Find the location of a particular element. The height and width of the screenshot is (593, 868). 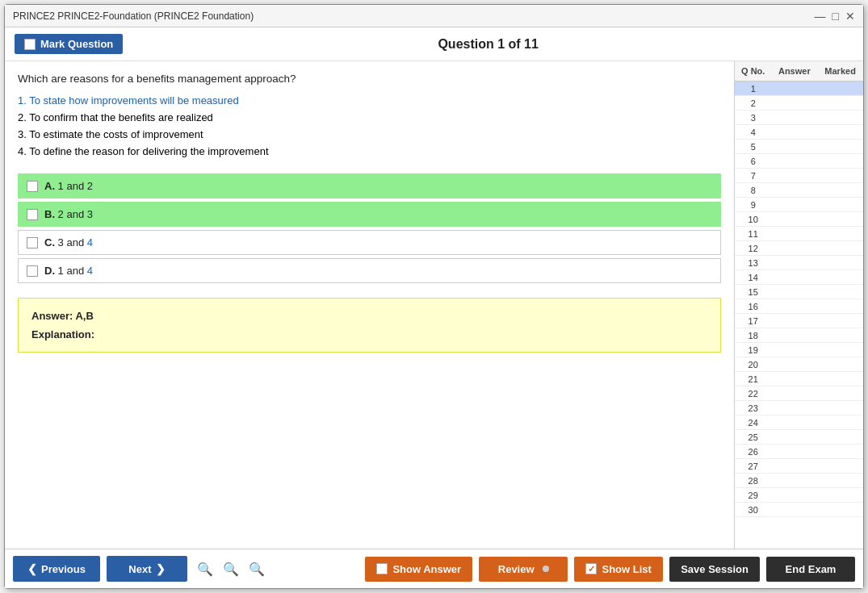

review-dot-icon is located at coordinates (546, 569).